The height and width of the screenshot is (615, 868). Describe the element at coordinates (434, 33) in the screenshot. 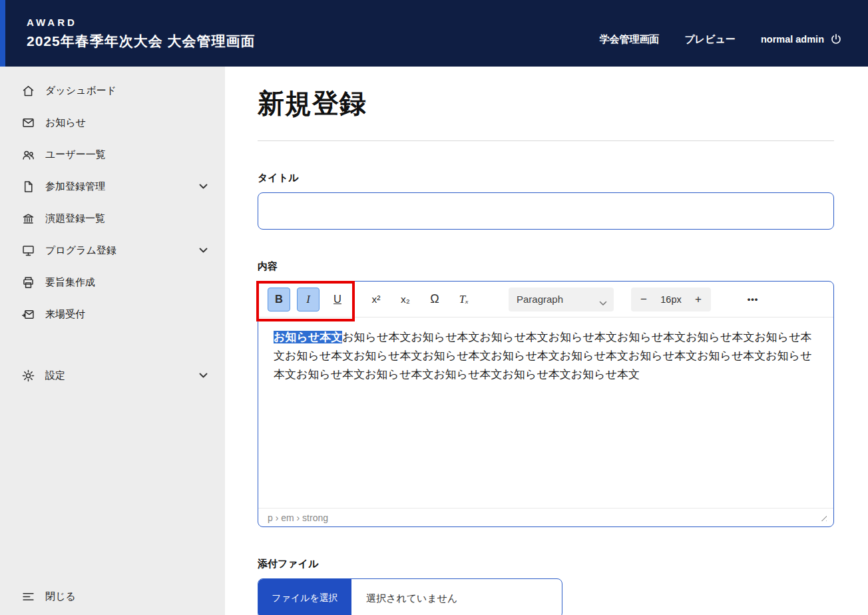

I see `app-header: AWARD 2025年春季年次大会 大会管理画面 学会管理画面 プレビュー no…` at that location.